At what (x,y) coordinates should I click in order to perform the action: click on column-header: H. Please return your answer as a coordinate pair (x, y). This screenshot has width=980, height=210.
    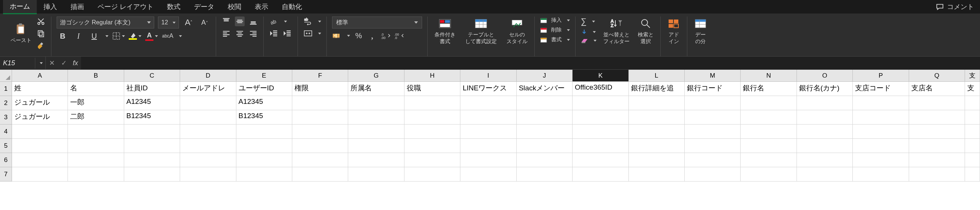
    Looking at the image, I should click on (432, 76).